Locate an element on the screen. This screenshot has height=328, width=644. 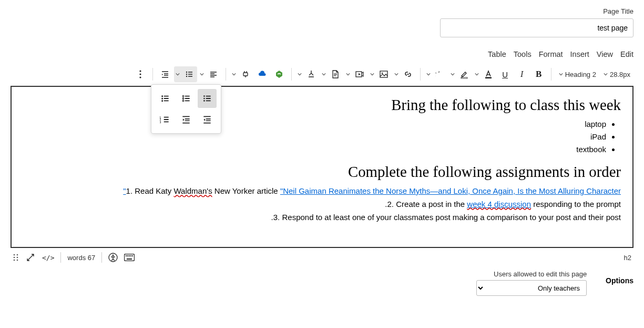
editor-toolbar: 28.8px Heading 2 B I U T² is located at coordinates (322, 74).